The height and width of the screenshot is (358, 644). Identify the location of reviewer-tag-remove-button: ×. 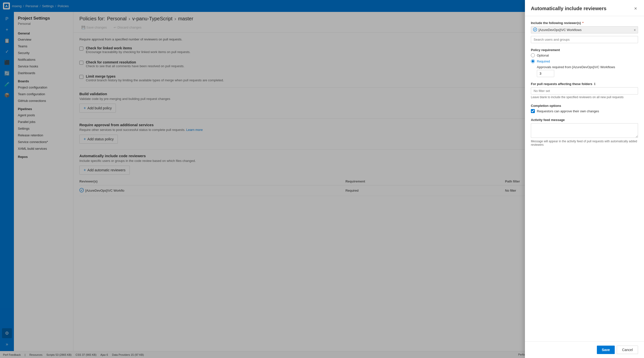
(635, 30).